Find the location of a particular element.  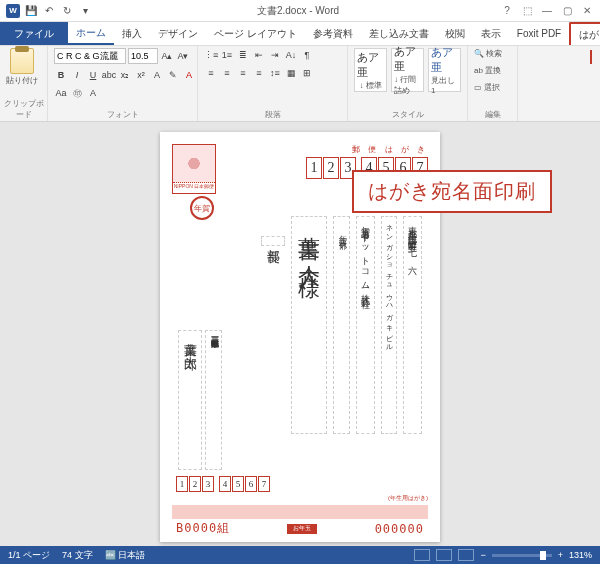

save-icon: 💾 is located at coordinates (31, 11).